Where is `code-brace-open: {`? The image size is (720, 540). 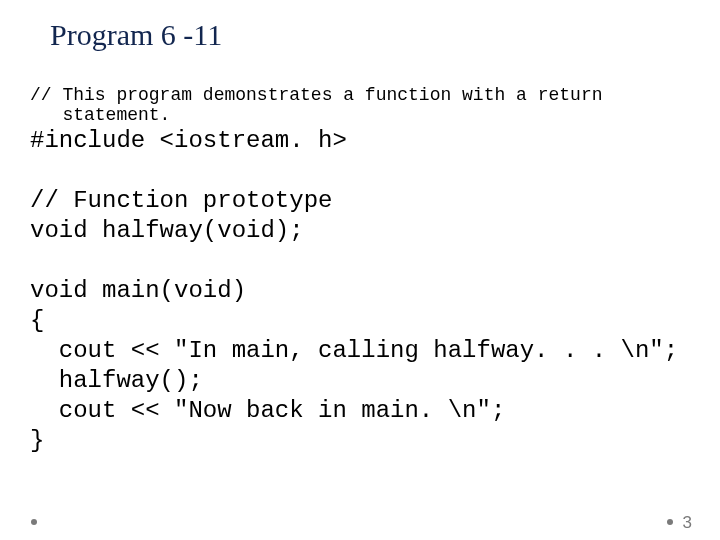
code-brace-open: { is located at coordinates (37, 320).